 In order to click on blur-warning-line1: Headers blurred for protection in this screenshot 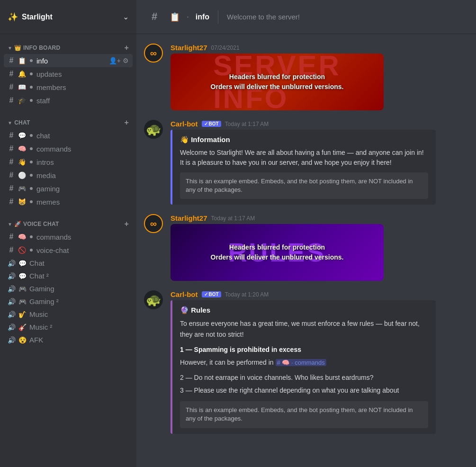, I will do `click(277, 77)`.